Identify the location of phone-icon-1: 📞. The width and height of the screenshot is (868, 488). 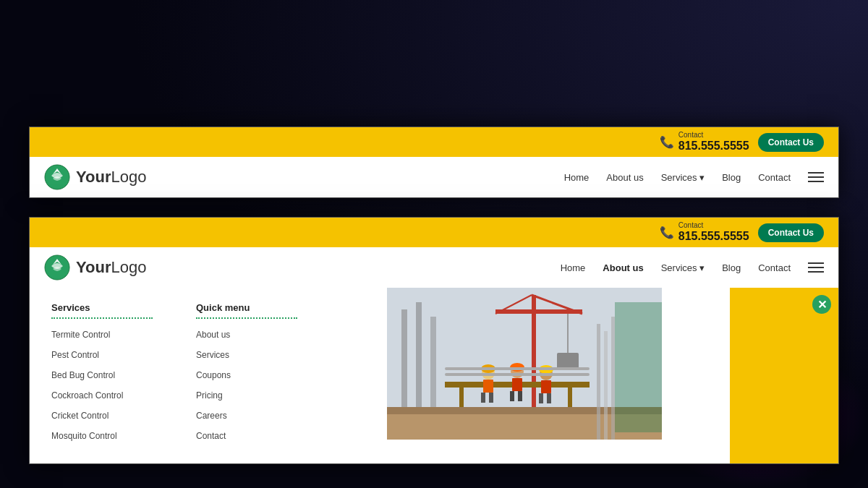
(667, 142).